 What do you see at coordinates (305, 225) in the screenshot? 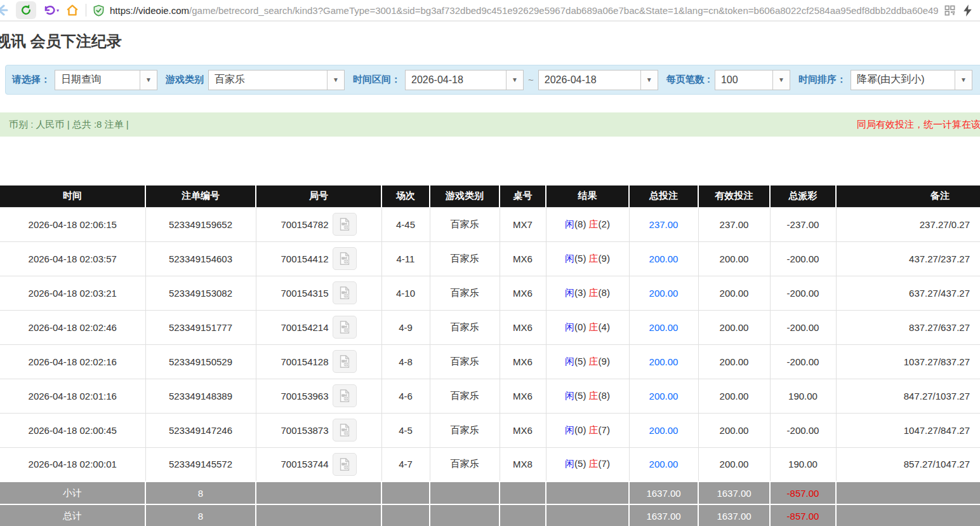
I see `round-number-text: 700154782` at bounding box center [305, 225].